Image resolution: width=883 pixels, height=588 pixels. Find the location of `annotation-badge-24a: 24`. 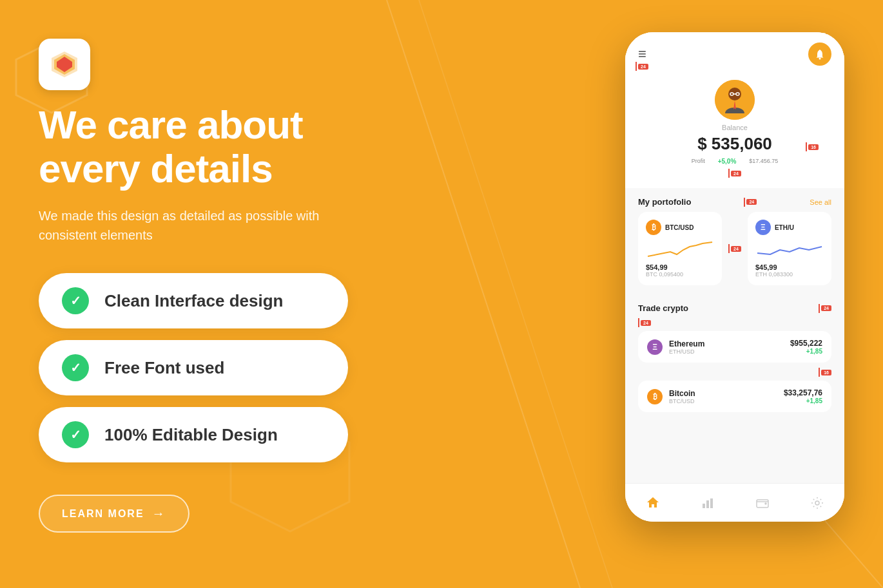

annotation-badge-24a: 24 is located at coordinates (643, 67).